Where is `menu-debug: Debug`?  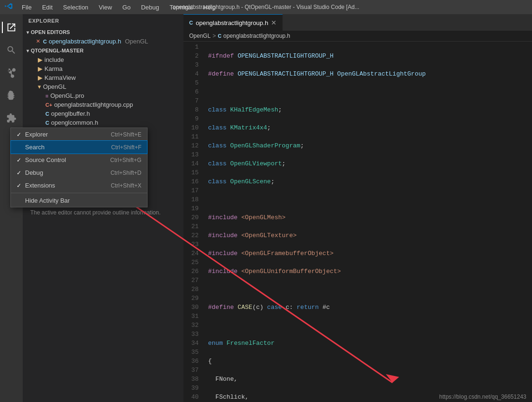
menu-debug: Debug is located at coordinates (150, 8).